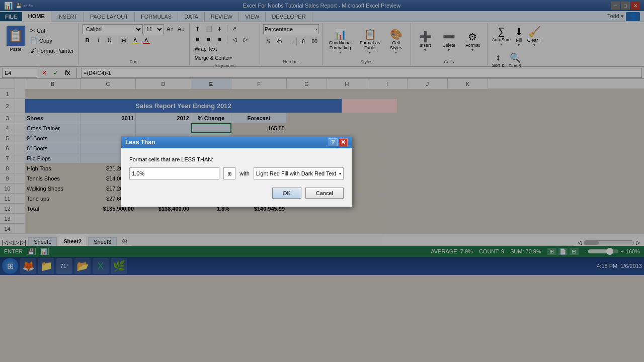  What do you see at coordinates (229, 173) in the screenshot?
I see `dialog-ref-button: ⊞` at bounding box center [229, 173].